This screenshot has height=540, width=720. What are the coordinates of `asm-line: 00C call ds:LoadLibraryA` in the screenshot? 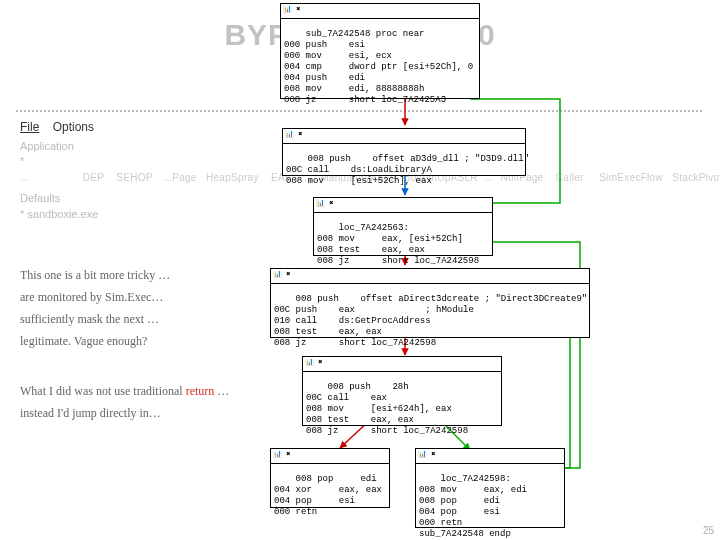 It's located at (359, 170).